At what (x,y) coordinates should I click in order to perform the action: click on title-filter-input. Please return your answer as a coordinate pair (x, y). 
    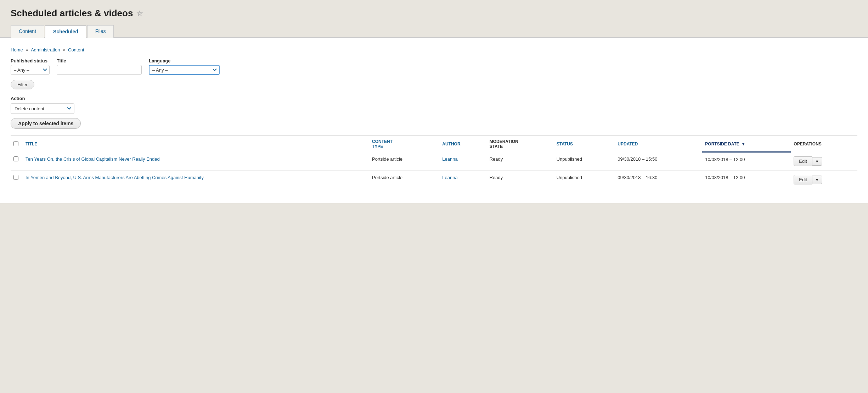
    Looking at the image, I should click on (99, 70).